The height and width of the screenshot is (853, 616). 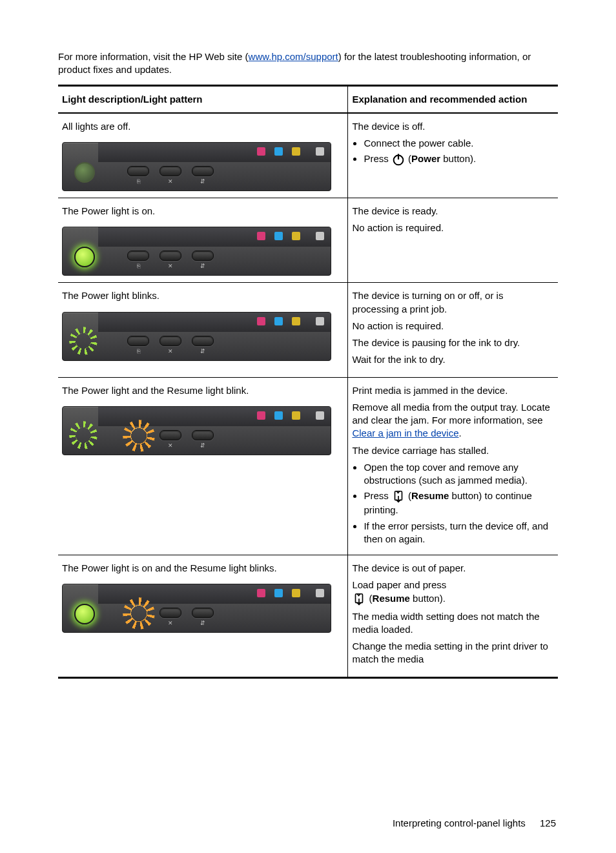 I want to click on row4-li2: Press (Resume button) to continue printi…, so click(x=458, y=503).